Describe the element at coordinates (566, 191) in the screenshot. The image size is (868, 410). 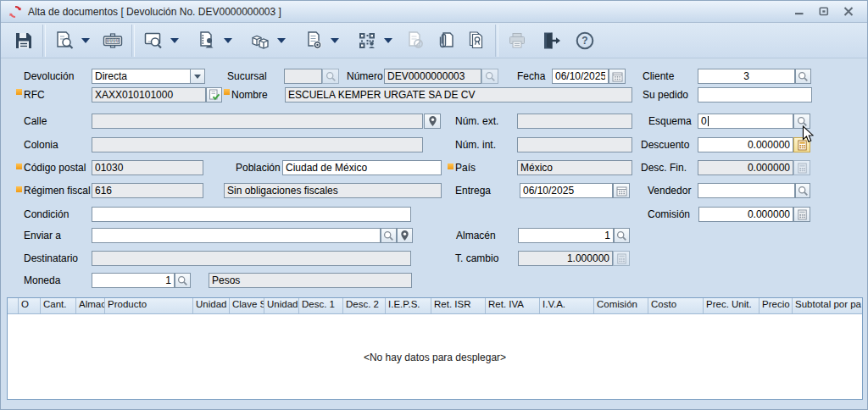
I see `entrega-input` at that location.